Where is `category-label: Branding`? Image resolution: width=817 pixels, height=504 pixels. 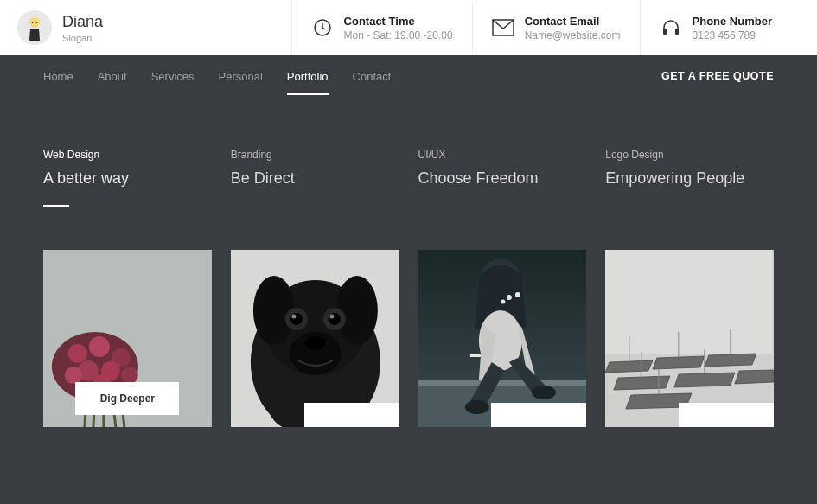
category-label: Branding is located at coordinates (315, 155).